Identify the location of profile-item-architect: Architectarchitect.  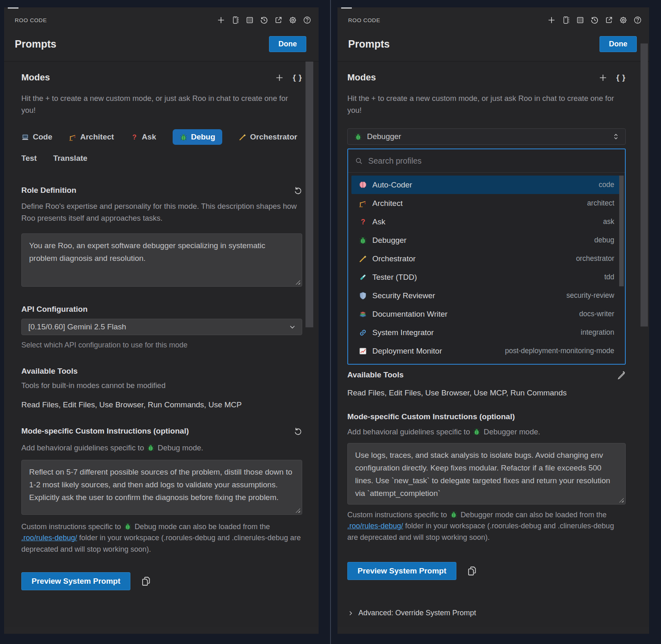
(486, 203).